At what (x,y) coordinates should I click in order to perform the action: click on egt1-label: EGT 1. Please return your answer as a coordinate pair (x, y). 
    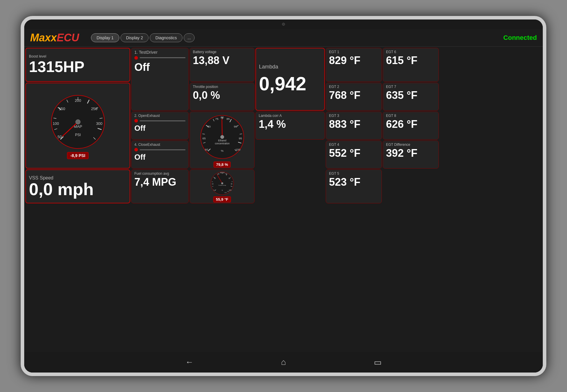
    Looking at the image, I should click on (354, 52).